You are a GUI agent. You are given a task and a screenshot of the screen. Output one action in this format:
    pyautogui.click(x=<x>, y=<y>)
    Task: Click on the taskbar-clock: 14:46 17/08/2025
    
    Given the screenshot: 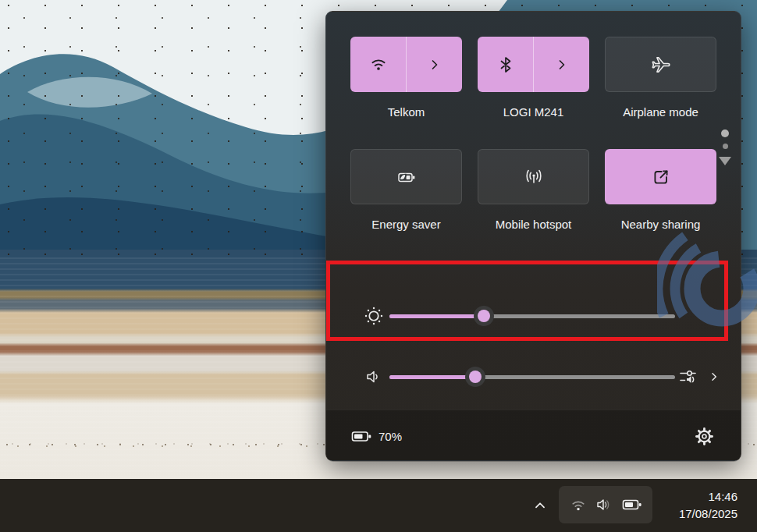 What is the action you would take?
    pyautogui.click(x=709, y=505)
    